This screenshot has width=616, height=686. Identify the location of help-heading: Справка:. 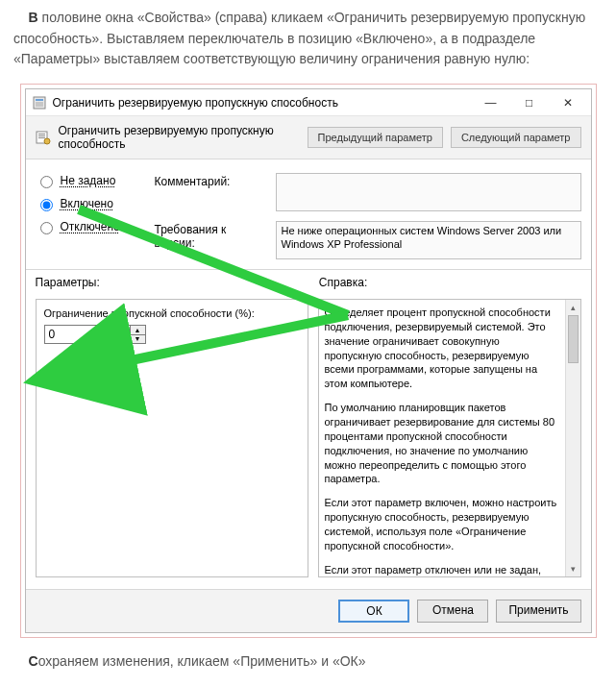
(450, 282).